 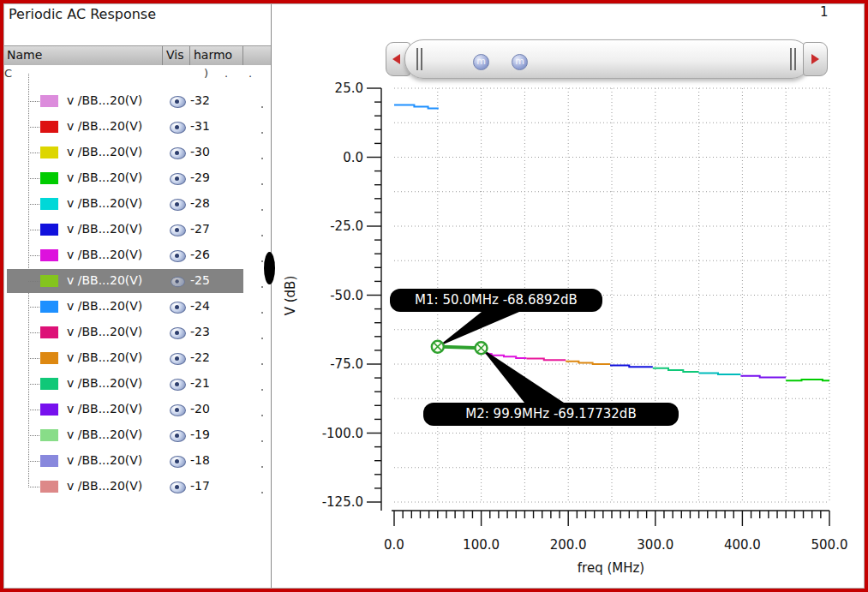 What do you see at coordinates (175, 55) in the screenshot?
I see `column-header-vis: Vis` at bounding box center [175, 55].